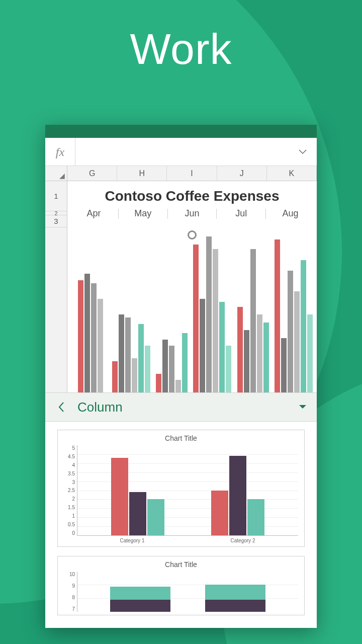 The height and width of the screenshot is (644, 362). I want to click on tick: 0, so click(69, 533).